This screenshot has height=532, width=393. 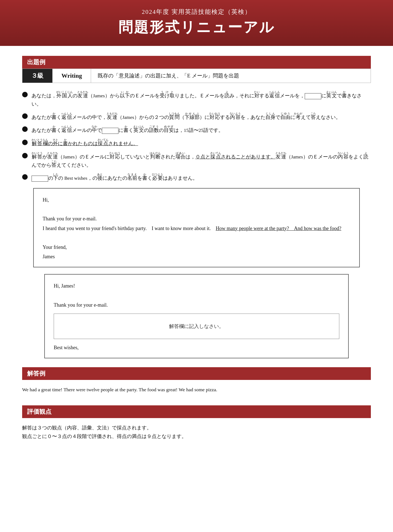 What do you see at coordinates (201, 117) in the screenshot?
I see `bullet-text-2: あなたが書かく返信へんしんメールの中で，友達ともだち（James）からの２つの質…` at bounding box center [201, 117].